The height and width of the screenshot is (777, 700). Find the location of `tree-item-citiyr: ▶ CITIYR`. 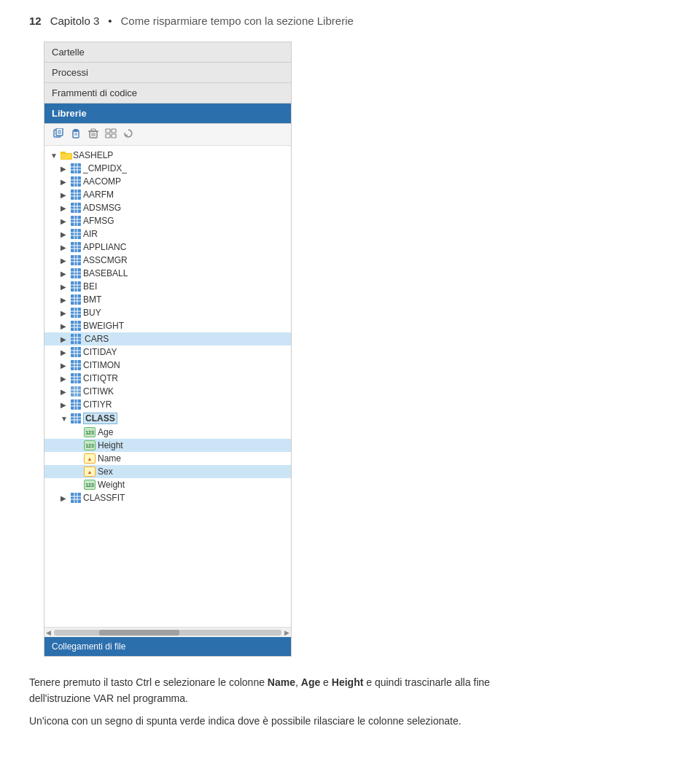

tree-item-citiyr: ▶ CITIYR is located at coordinates (168, 405).